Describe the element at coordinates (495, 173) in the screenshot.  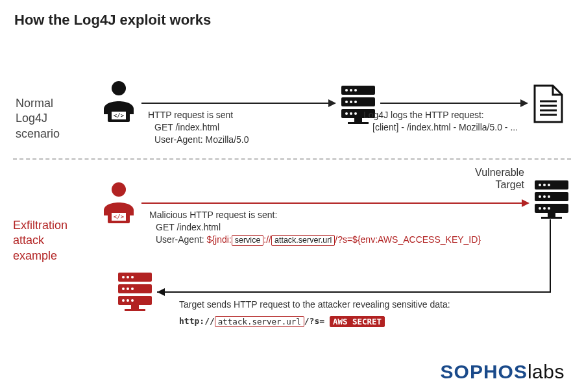
I see `vuln-l1: Vulnerable` at that location.